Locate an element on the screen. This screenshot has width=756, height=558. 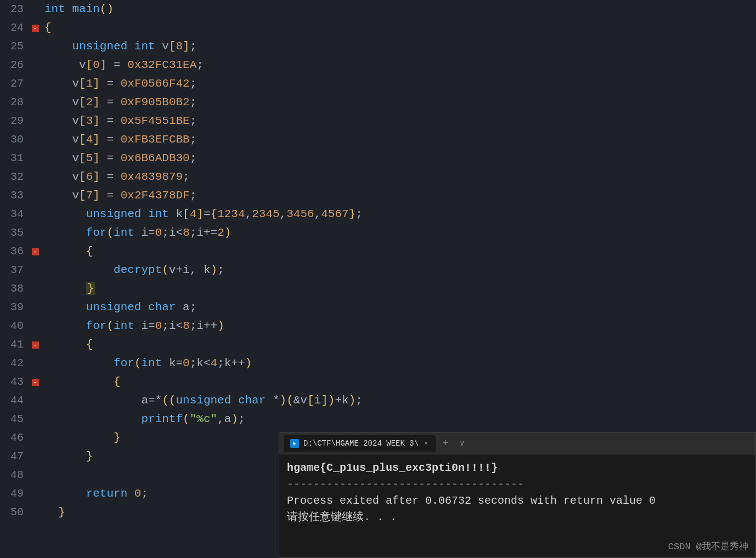
code-line-24: 24 - { is located at coordinates (378, 28).